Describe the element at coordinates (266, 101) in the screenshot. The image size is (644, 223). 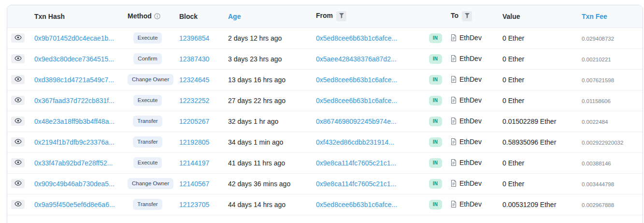
I see `cell-age: 27 days 22 hrs ago` at that location.